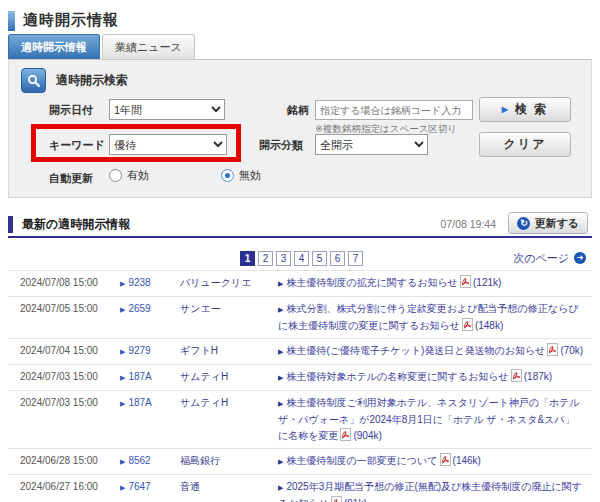 The width and height of the screenshot is (600, 502). What do you see at coordinates (384, 460) in the screenshot?
I see `disclosure-link: 株主優待制度の一部変更について(146k)` at bounding box center [384, 460].